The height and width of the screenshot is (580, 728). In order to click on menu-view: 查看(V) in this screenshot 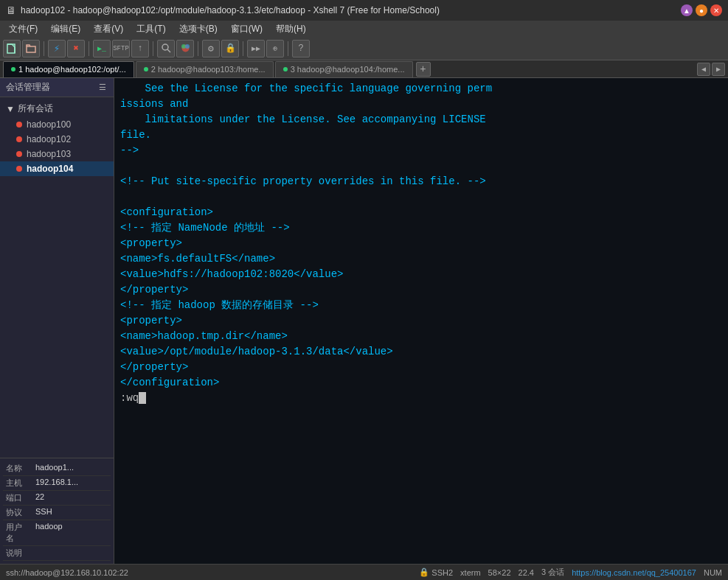, I will do `click(108, 29)`.